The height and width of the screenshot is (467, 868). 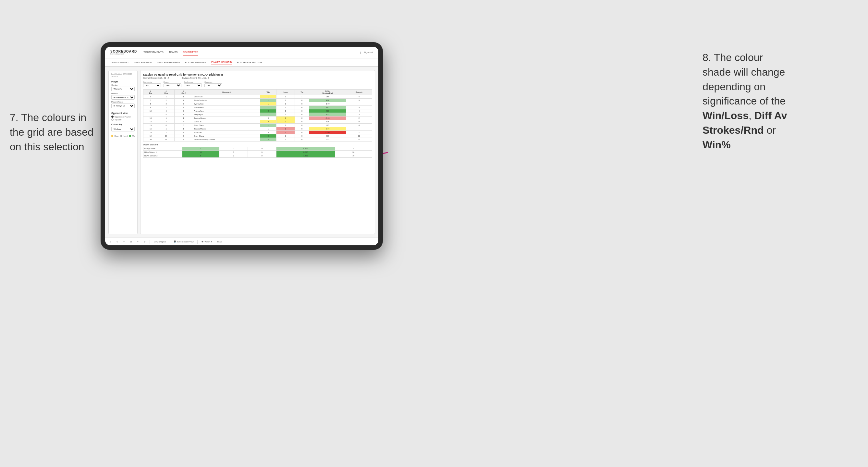 What do you see at coordinates (173, 82) in the screenshot?
I see `filter-label-region: Region` at bounding box center [173, 82].